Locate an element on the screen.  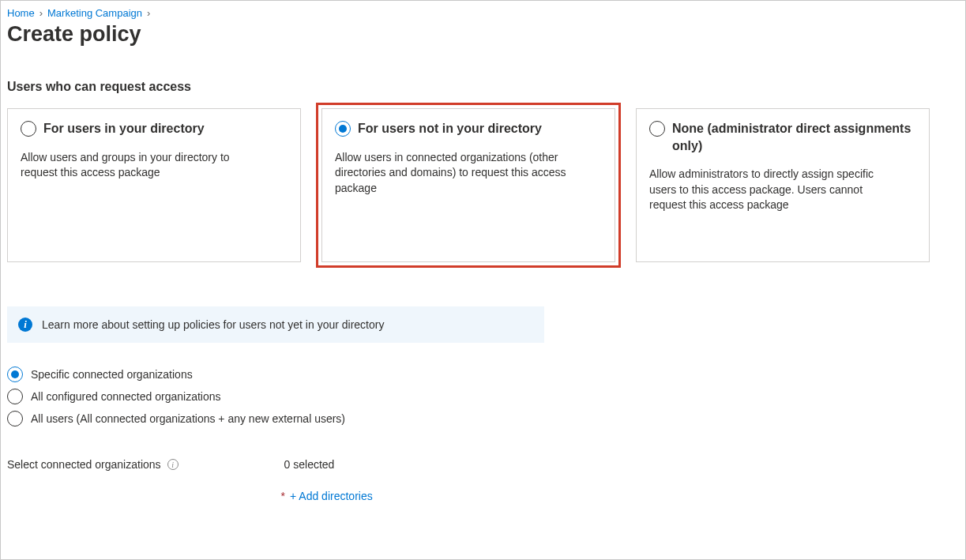
radio-all-configured-orgs: All configured connected organizations is located at coordinates (487, 397).